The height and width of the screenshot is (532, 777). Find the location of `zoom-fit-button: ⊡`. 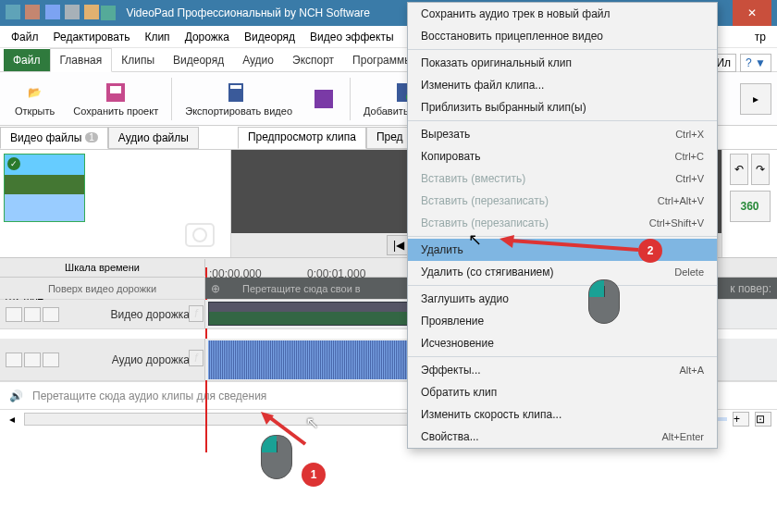

zoom-fit-button: ⊡ is located at coordinates (763, 419).